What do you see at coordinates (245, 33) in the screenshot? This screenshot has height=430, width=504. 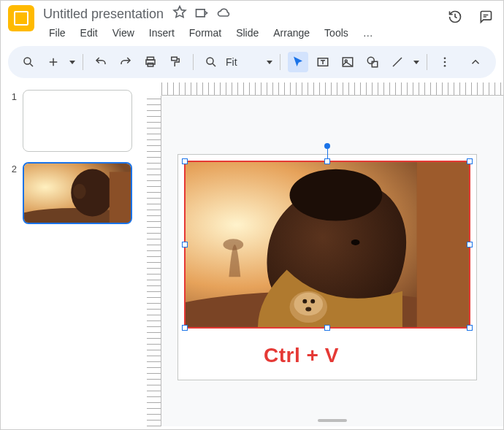 I see `menu-bar: File Edit View Insert Format Slide Arran…` at bounding box center [245, 33].